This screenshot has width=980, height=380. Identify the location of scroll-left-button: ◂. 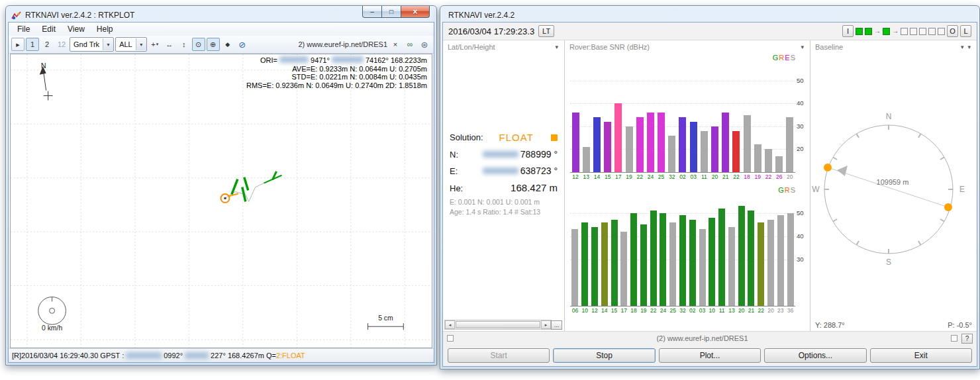
(450, 324).